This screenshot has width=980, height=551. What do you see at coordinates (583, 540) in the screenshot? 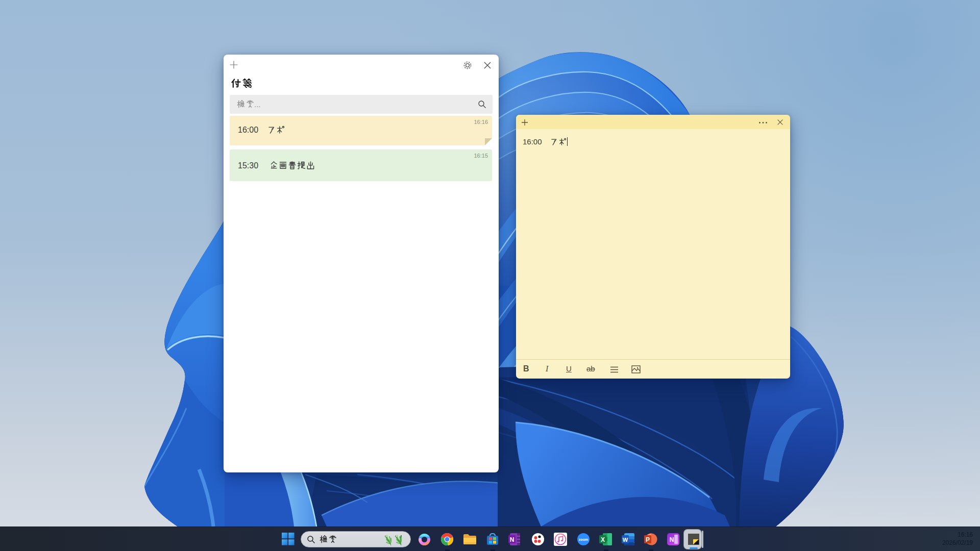
I see `svg-text: zoom` at bounding box center [583, 540].